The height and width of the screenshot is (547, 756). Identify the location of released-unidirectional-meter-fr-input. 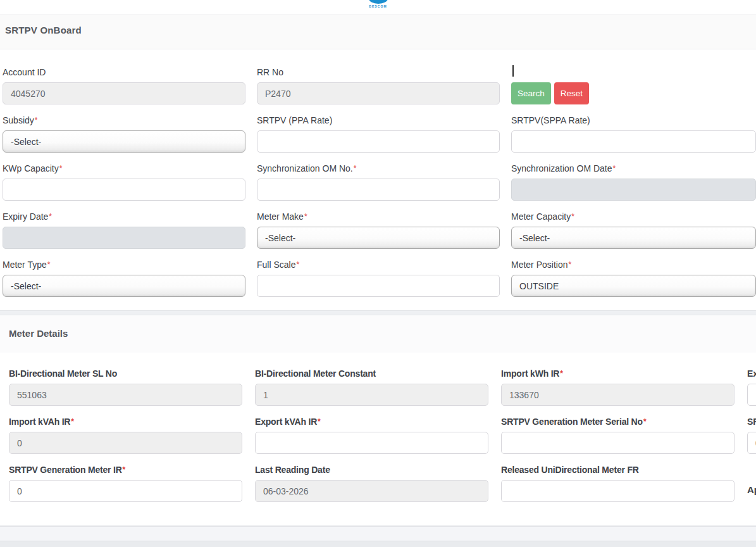
(617, 491).